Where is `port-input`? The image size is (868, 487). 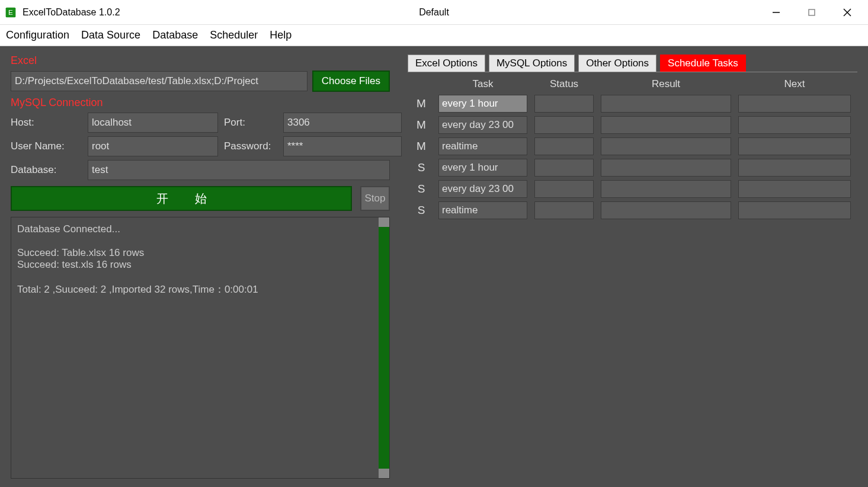
port-input is located at coordinates (342, 123).